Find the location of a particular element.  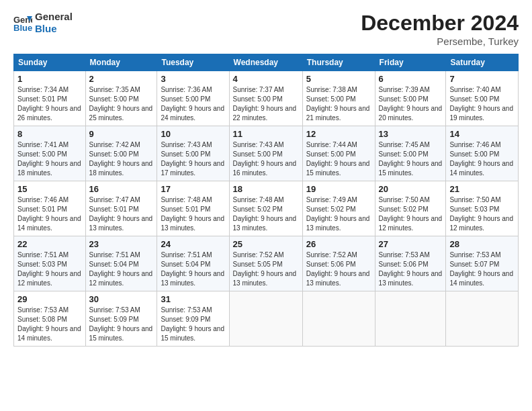

calendar-cell: 8Sunrise: 7:41 AMSunset: 5:00 PMDaylight… is located at coordinates (50, 154).